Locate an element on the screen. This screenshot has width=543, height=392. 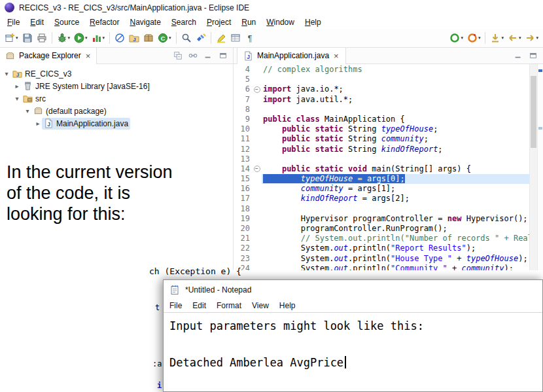
notepad-menu-edit: Edit is located at coordinates (199, 306).